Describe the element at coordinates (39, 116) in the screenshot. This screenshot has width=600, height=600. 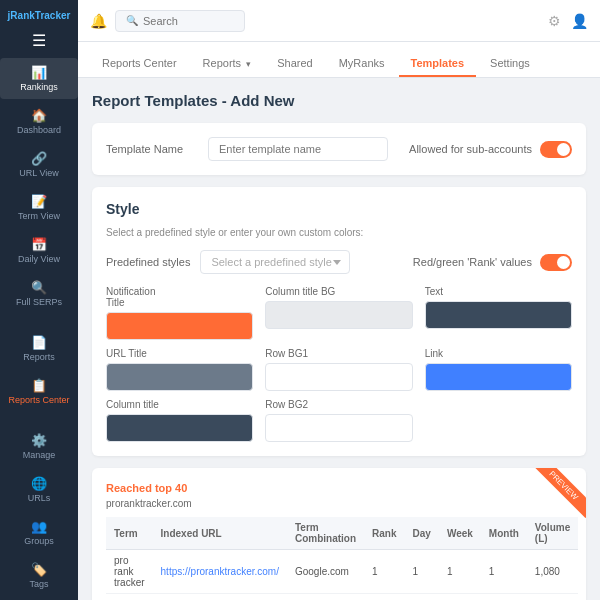
I see `dashboard-icon: 🏠` at that location.